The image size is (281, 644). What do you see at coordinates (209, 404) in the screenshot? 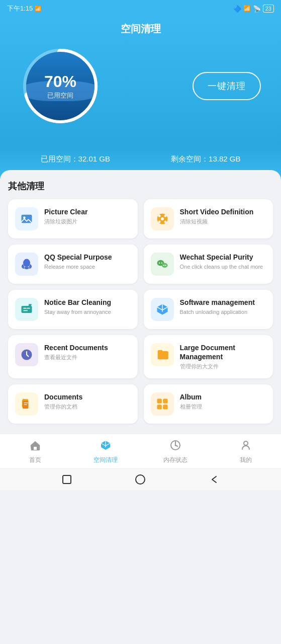
I see `card-album: Album 相册管理` at bounding box center [209, 404].